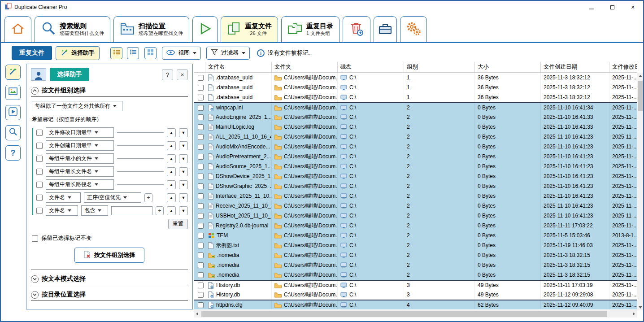  I want to click on view-dropdown: 视图, so click(181, 53).